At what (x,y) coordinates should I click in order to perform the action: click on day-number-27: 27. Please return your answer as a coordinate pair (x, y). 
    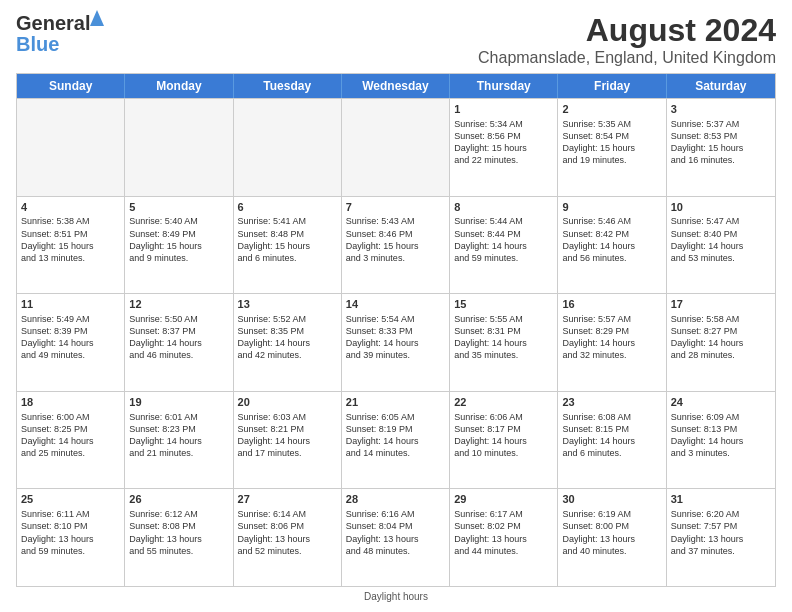
    Looking at the image, I should click on (288, 500).